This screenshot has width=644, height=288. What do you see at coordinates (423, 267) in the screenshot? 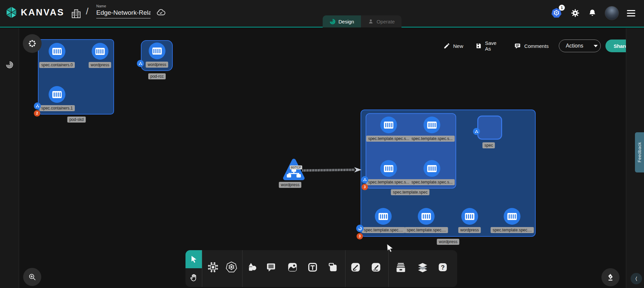
I see `layers-tool` at bounding box center [423, 267].